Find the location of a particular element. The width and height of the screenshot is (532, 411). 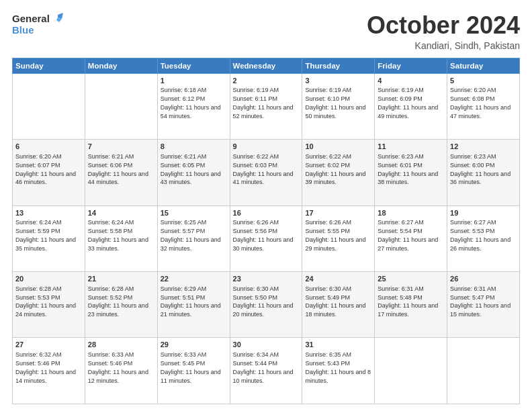

calendar-cell: 5Sunrise: 6:20 AMSunset: 6:08 PMDaylight… is located at coordinates (484, 106).